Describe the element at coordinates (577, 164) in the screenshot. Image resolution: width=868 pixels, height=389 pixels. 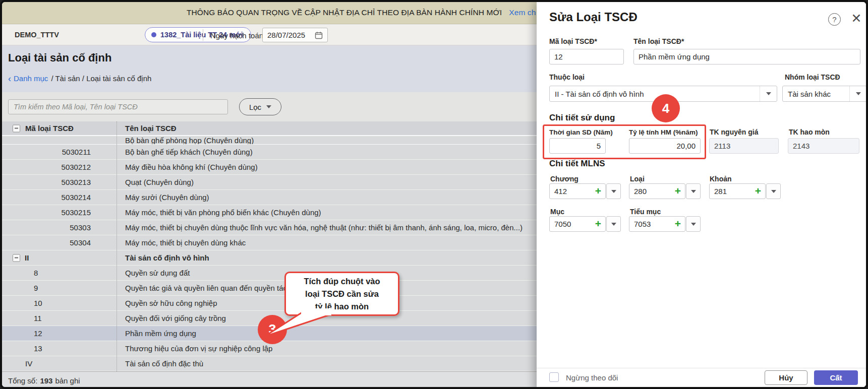
I see `mlns-section-heading: Chi tiết MLNS` at that location.